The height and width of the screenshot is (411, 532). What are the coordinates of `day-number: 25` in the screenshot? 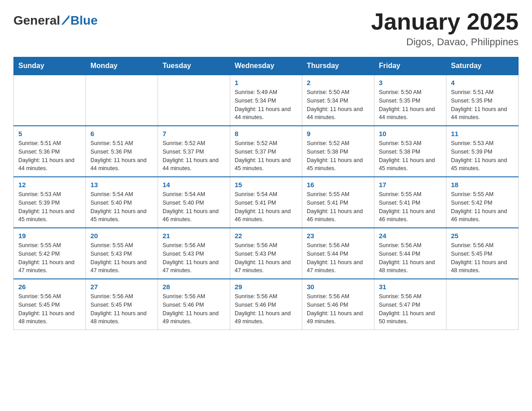 It's located at (482, 235).